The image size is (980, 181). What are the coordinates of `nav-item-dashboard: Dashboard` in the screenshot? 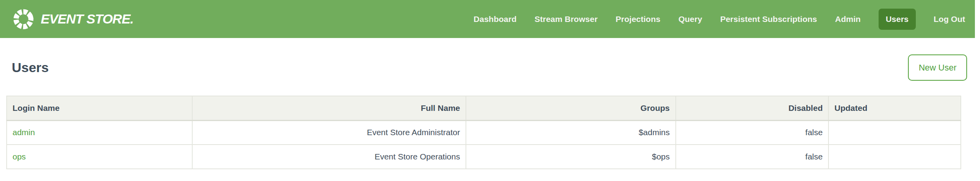 It's located at (495, 19).